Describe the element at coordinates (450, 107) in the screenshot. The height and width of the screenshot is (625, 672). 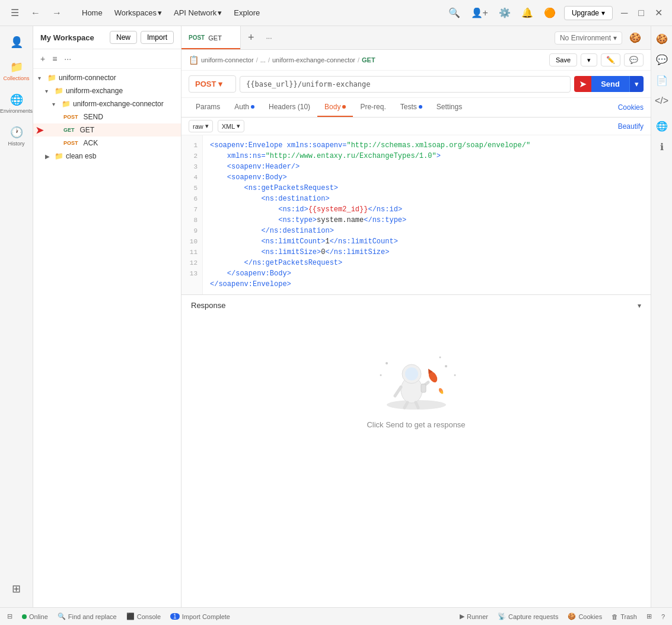
I see `req-tab-settings: Settings` at that location.